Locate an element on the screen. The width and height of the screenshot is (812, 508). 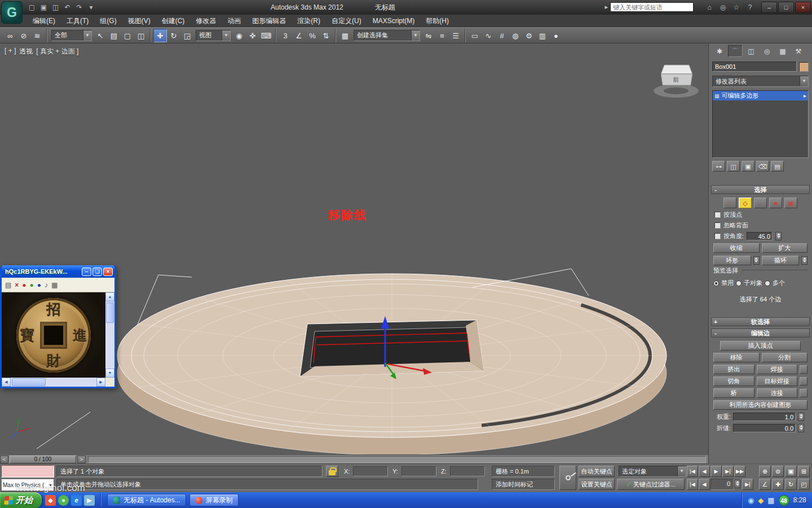
element-mode-icon: ▣ is located at coordinates (791, 203).